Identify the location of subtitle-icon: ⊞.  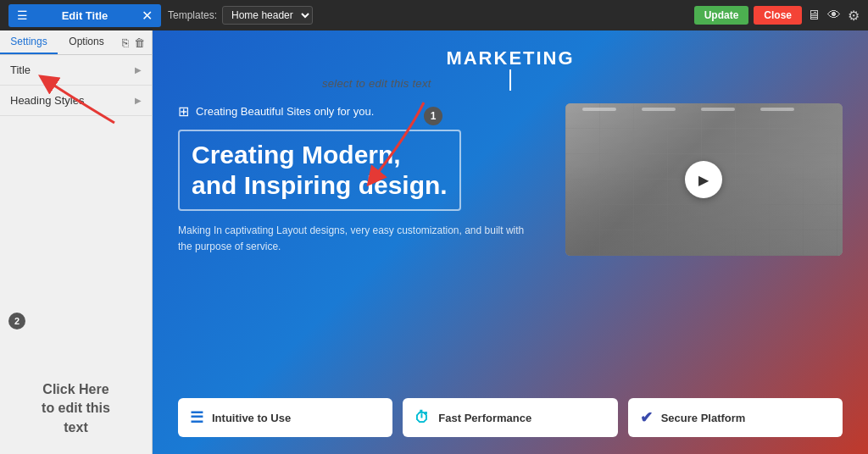
(183, 112).